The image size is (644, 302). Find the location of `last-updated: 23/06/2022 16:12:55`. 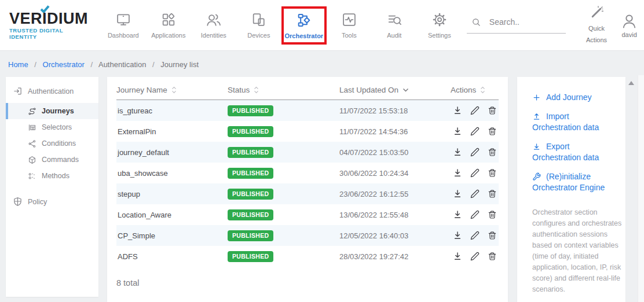

last-updated: 23/06/2022 16:12:55 is located at coordinates (395, 194).